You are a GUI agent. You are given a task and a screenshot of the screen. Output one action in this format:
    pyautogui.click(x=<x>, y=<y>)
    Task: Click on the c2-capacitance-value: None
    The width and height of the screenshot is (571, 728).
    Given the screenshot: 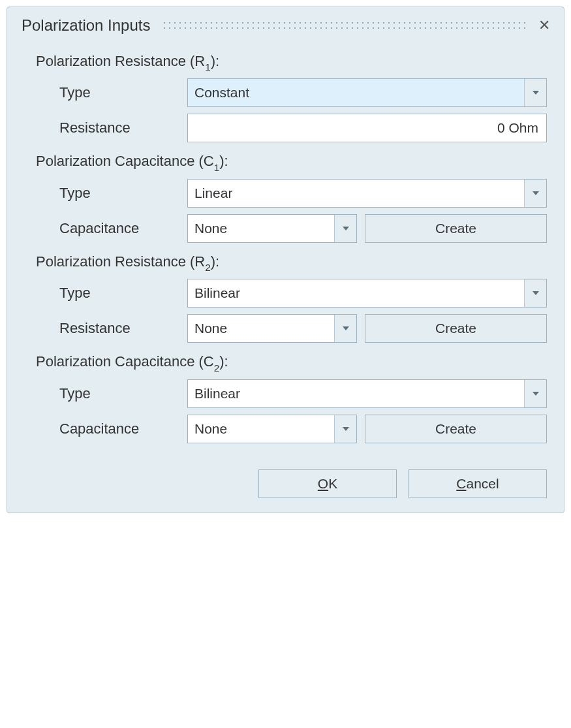 What is the action you would take?
    pyautogui.click(x=261, y=429)
    